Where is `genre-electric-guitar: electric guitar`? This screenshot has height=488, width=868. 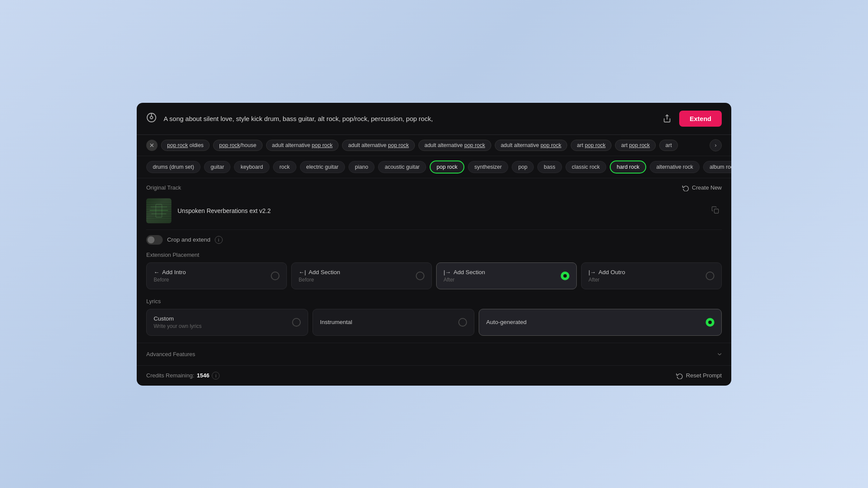 genre-electric-guitar: electric guitar is located at coordinates (322, 167).